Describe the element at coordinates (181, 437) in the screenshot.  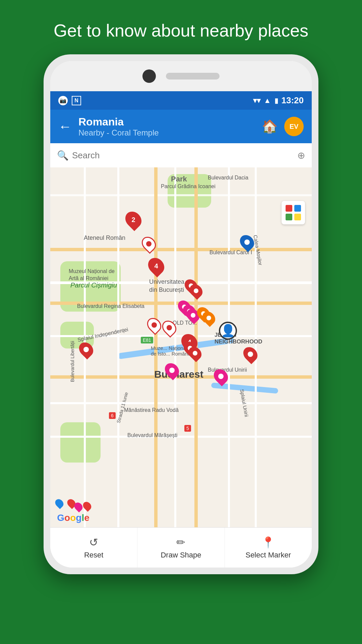
I see `road-h8` at that location.